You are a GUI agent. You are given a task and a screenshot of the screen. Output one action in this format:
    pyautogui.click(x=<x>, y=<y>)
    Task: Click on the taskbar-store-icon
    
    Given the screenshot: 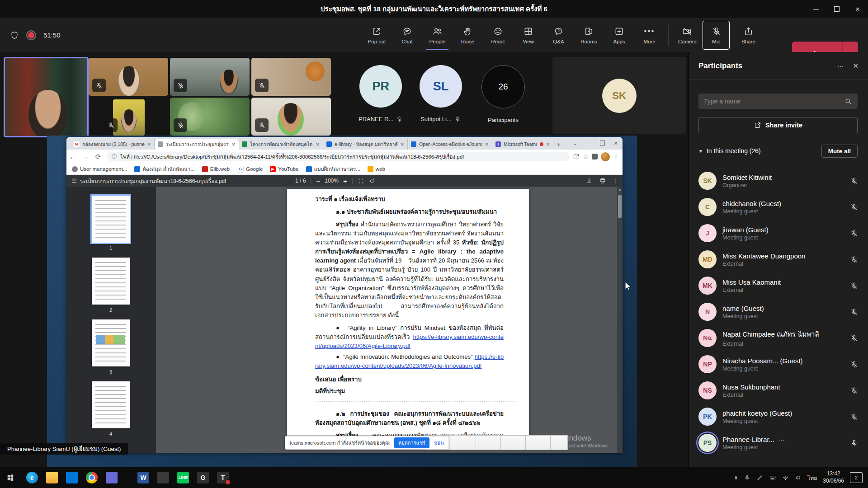 What is the action you would take?
    pyautogui.click(x=72, y=478)
    